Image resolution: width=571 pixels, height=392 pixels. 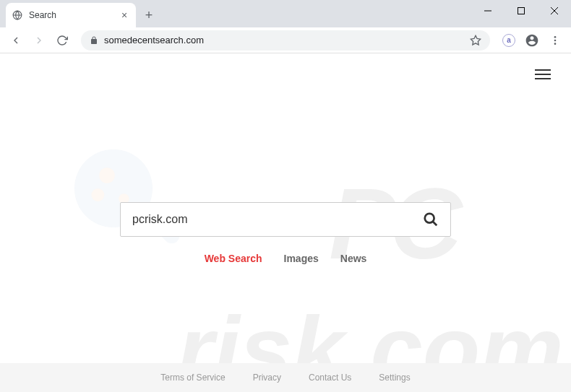 I want to click on browser-toolbar: somedecentsearch.com a, so click(x=286, y=40).